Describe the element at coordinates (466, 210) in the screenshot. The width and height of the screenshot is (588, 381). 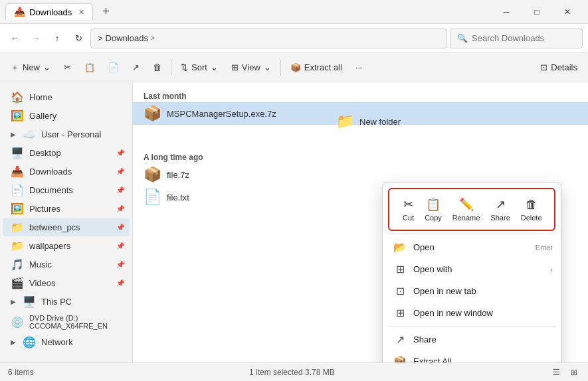
I see `ctx-rename-button: ✏️ Rename` at that location.